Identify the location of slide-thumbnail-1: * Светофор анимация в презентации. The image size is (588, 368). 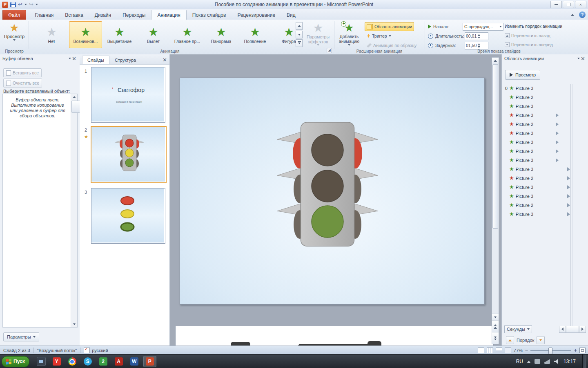
(128, 95).